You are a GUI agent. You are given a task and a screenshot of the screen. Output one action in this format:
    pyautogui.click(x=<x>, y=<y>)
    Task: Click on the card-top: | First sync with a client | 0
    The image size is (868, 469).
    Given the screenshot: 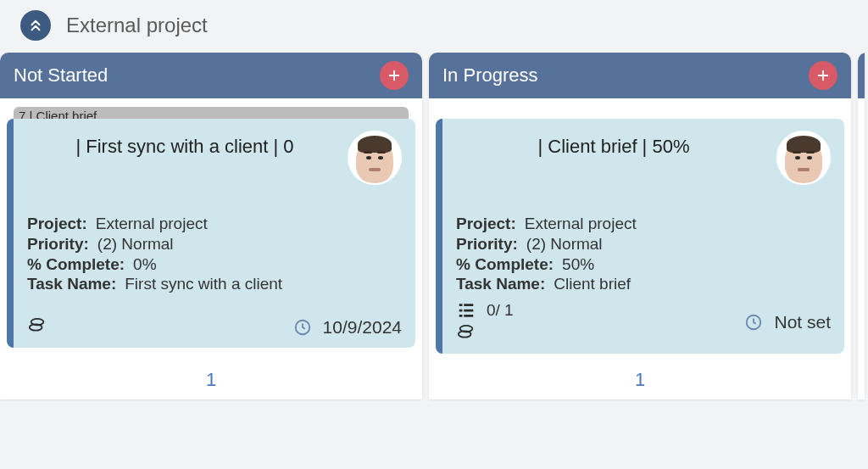 What is the action you would take?
    pyautogui.click(x=214, y=158)
    